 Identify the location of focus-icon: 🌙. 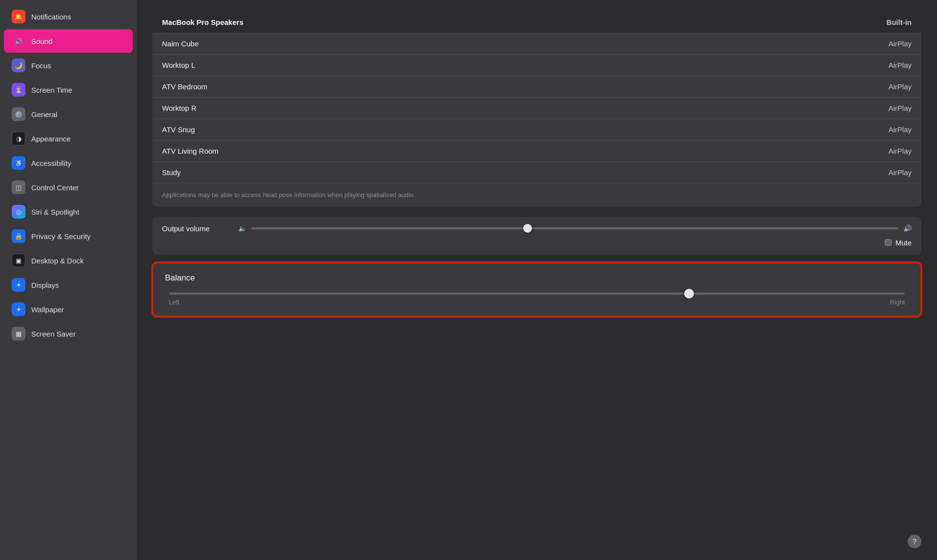
(19, 65).